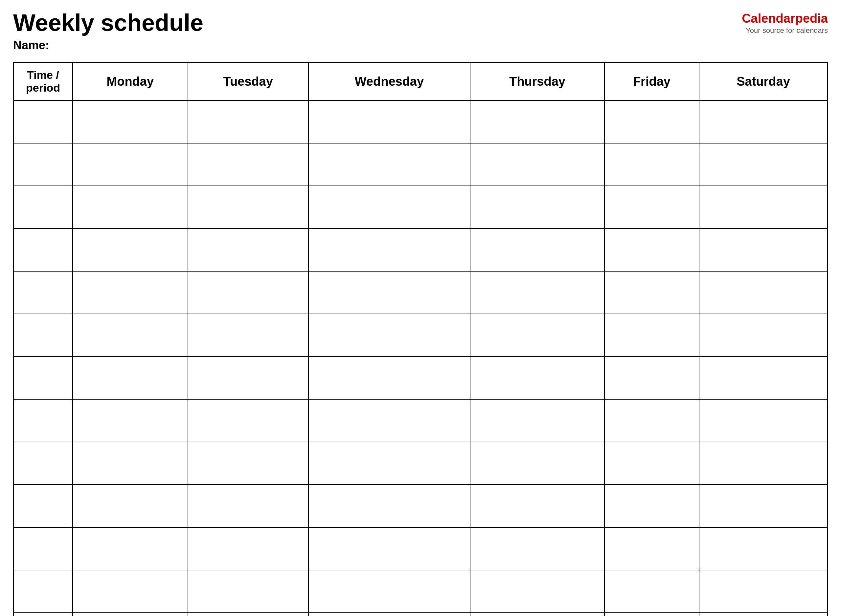 This screenshot has height=616, width=841. Describe the element at coordinates (421, 31) in the screenshot. I see `page-header: Weekly schedule Name: Calendarpedia Your…` at that location.